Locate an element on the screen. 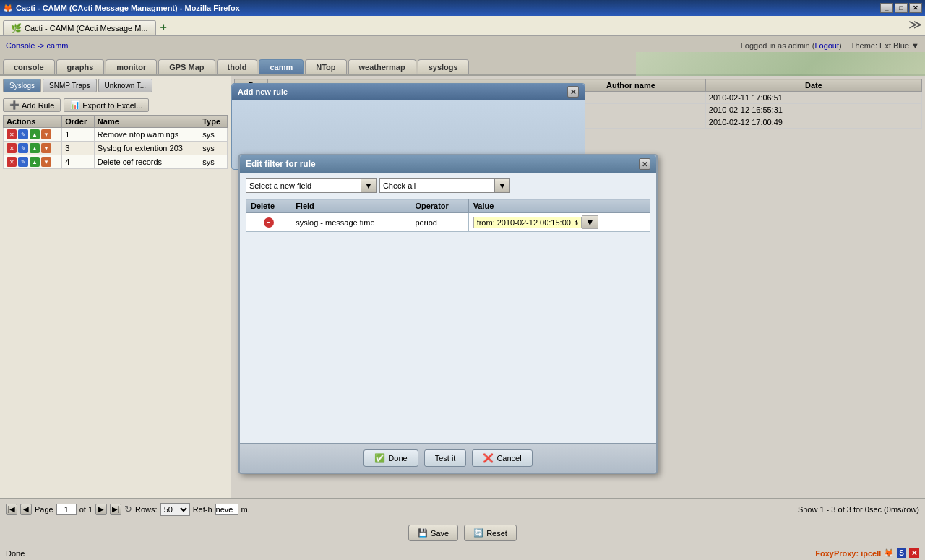 This screenshot has height=560, width=925. sidebar-tab-unknown: Unknown T... is located at coordinates (126, 85).